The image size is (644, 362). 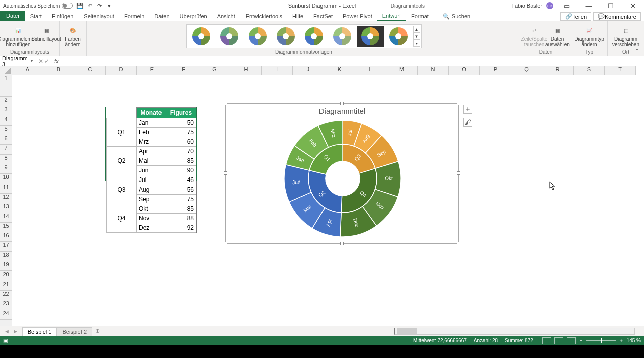 What do you see at coordinates (215, 71) in the screenshot?
I see `column-header: G` at bounding box center [215, 71].